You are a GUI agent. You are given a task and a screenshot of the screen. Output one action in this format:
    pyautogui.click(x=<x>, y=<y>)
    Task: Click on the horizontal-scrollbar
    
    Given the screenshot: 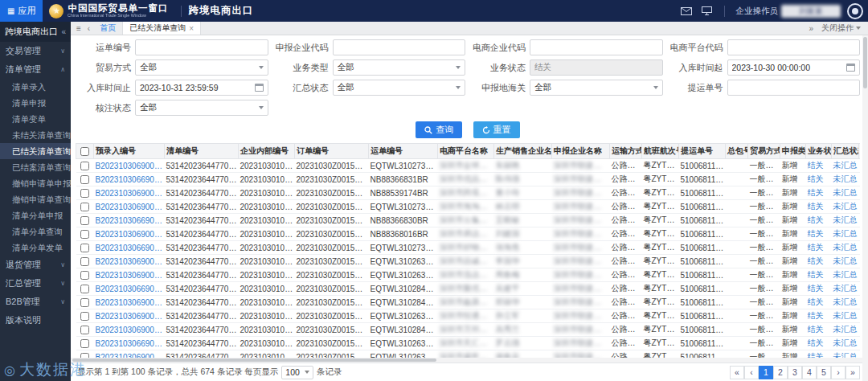 What is the action you would take?
    pyautogui.click(x=466, y=360)
    